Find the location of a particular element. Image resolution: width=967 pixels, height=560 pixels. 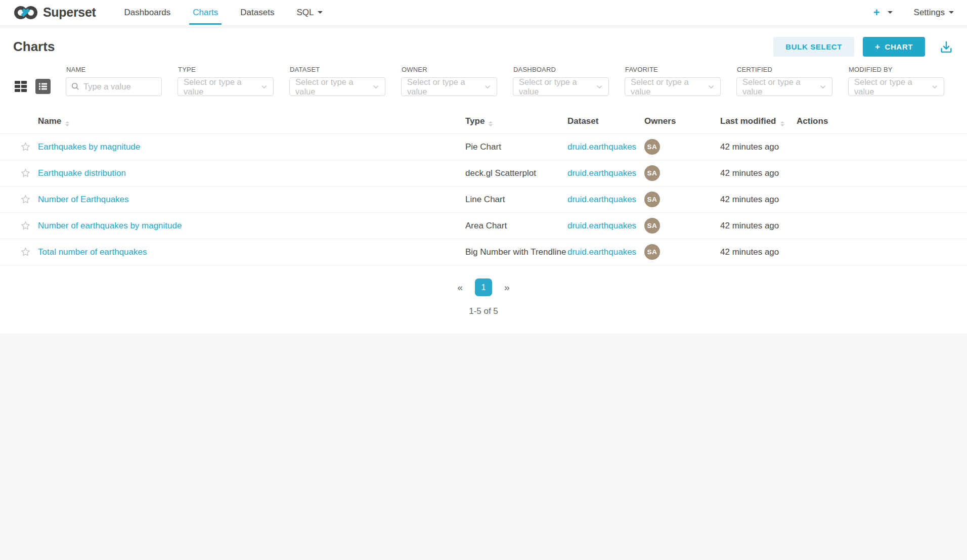

type-filter-select: Select or type a value is located at coordinates (226, 87).